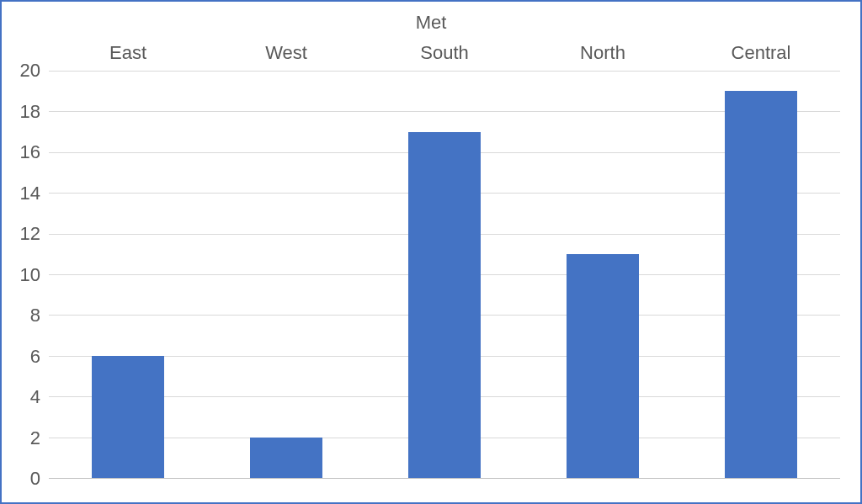 This screenshot has width=862, height=504. I want to click on y-axis: 02468101214161820, so click(24, 274).